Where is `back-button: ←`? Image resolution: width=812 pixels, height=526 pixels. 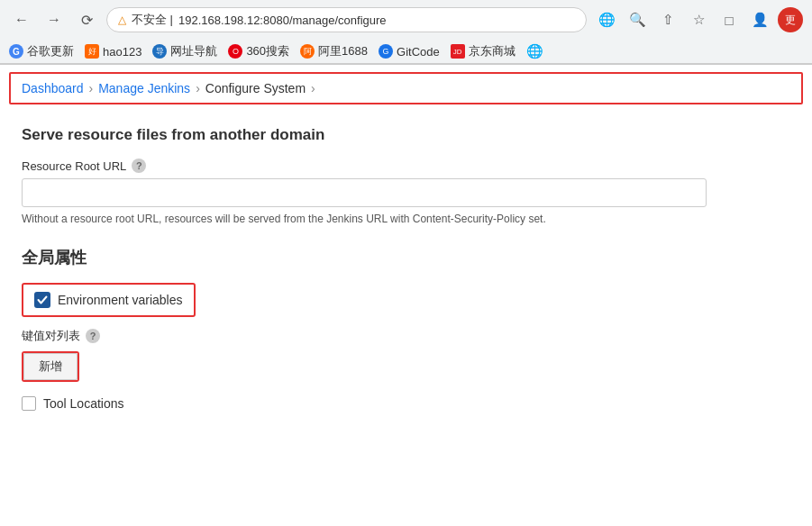 back-button: ← is located at coordinates (22, 20).